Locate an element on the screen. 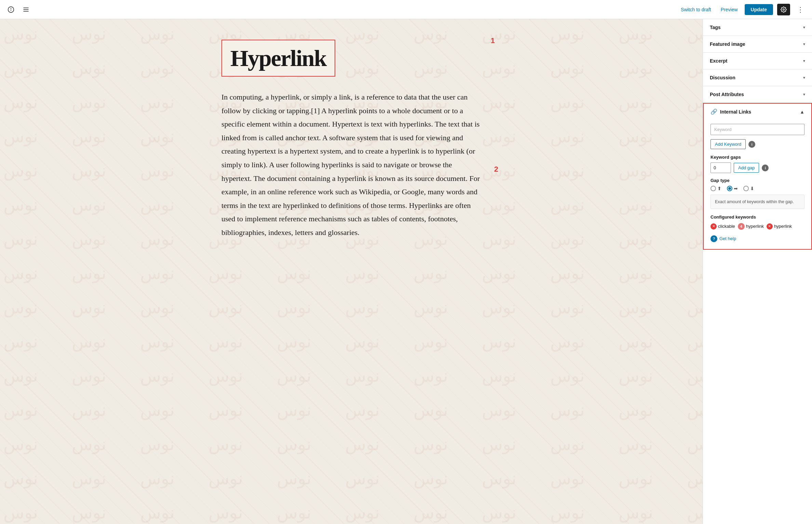 The height and width of the screenshot is (524, 812). keyword-remove-hyperlink: ✕ is located at coordinates (770, 226).